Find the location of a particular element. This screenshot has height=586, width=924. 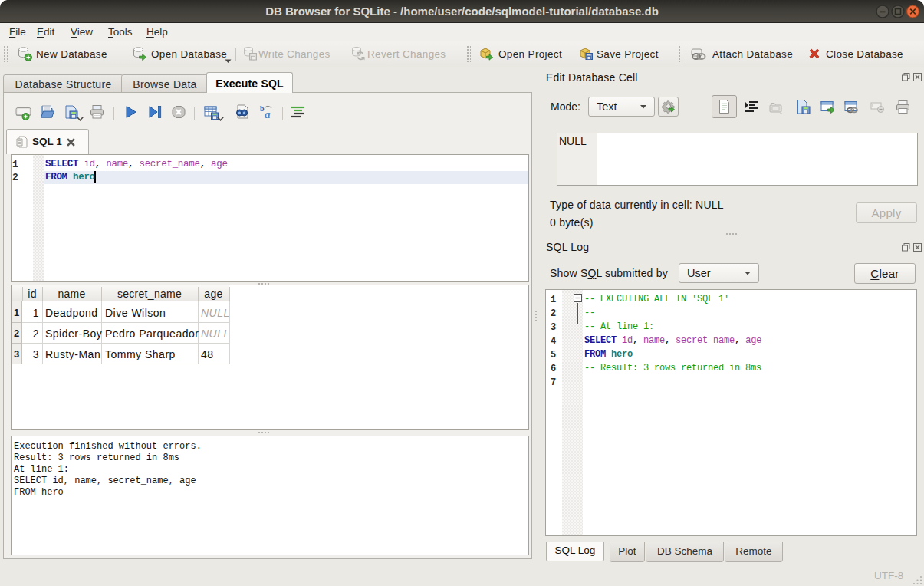

svg-text: a is located at coordinates (268, 114).